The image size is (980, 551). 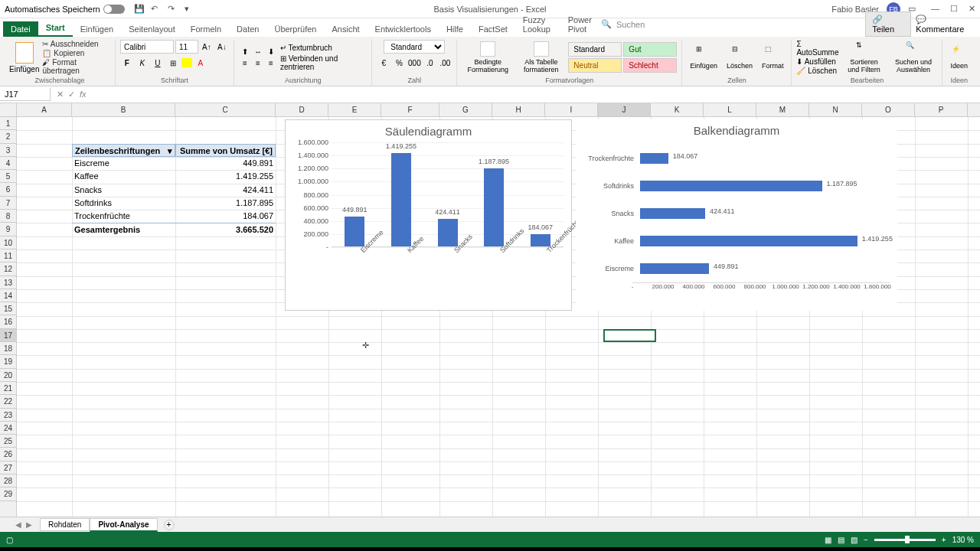 What do you see at coordinates (225, 176) in the screenshot?
I see `pivot-row-value: 1.419.255` at bounding box center [225, 176].